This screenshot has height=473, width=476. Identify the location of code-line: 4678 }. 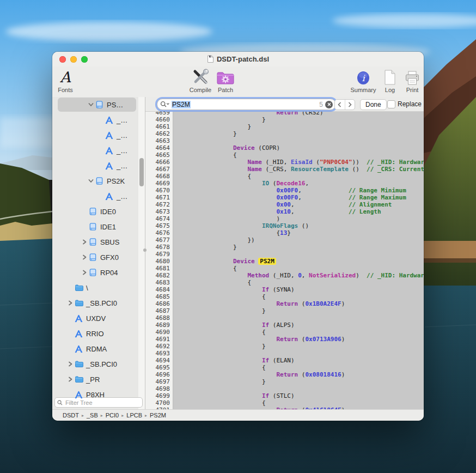
(284, 247).